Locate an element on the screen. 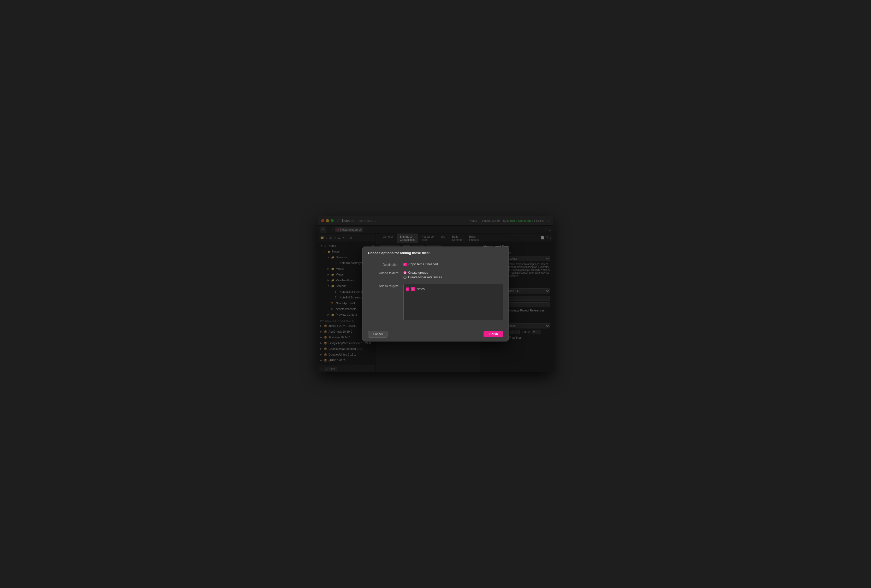  added-folders-row: Added folders: Create groups Create fold… is located at coordinates (436, 276).